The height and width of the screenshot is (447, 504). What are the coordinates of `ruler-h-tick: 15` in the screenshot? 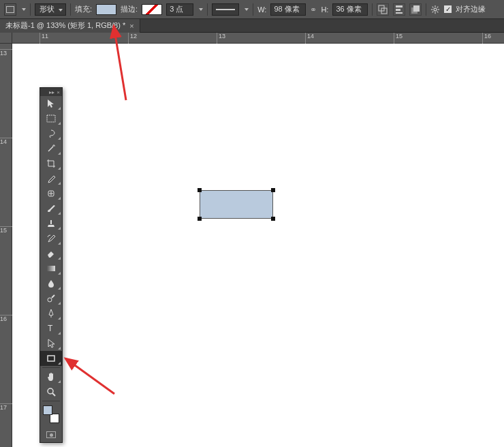 It's located at (398, 38).